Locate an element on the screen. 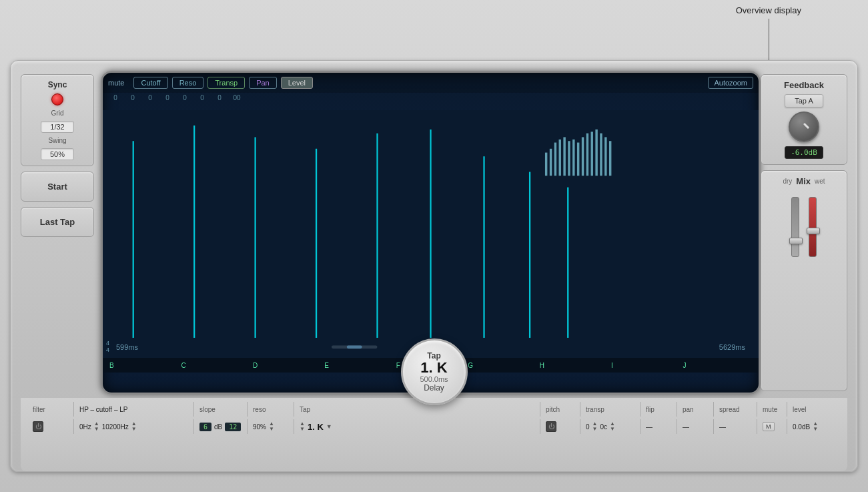 This screenshot has height=492, width=868. sync-led is located at coordinates (57, 99).